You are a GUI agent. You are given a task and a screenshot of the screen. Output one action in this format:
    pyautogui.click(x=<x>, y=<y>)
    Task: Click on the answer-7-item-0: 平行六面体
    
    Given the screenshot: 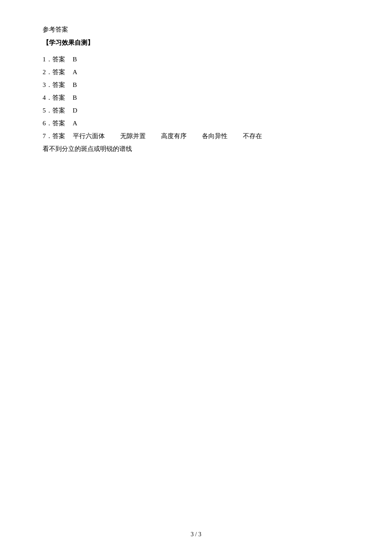 What is the action you would take?
    pyautogui.click(x=89, y=136)
    